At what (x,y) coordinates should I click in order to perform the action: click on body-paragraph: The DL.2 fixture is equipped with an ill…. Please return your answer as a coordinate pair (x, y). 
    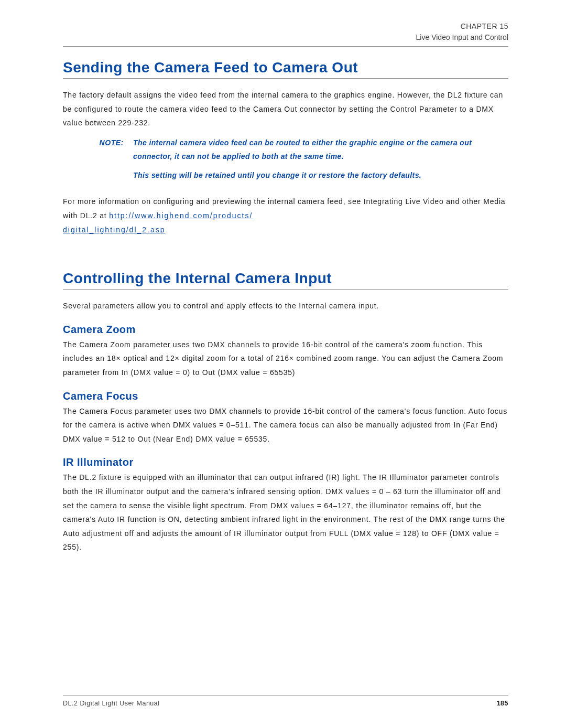
    Looking at the image, I should click on (286, 512).